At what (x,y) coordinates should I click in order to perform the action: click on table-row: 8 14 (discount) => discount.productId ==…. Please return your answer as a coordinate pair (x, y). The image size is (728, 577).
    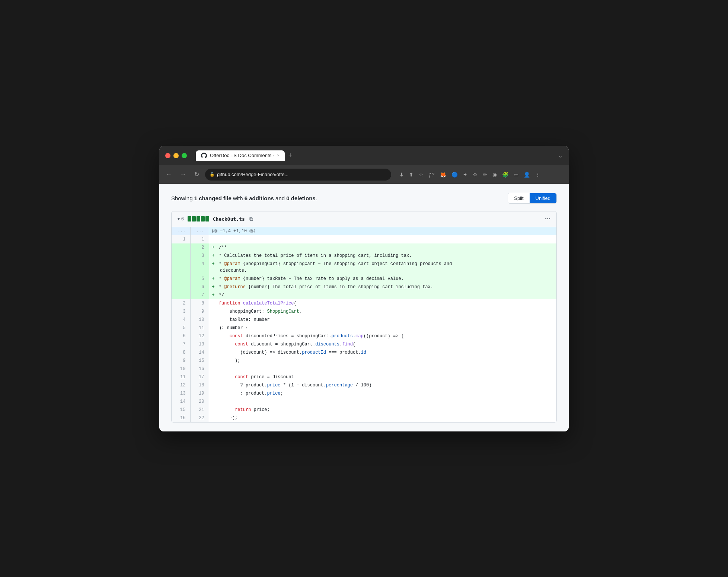
    Looking at the image, I should click on (364, 353).